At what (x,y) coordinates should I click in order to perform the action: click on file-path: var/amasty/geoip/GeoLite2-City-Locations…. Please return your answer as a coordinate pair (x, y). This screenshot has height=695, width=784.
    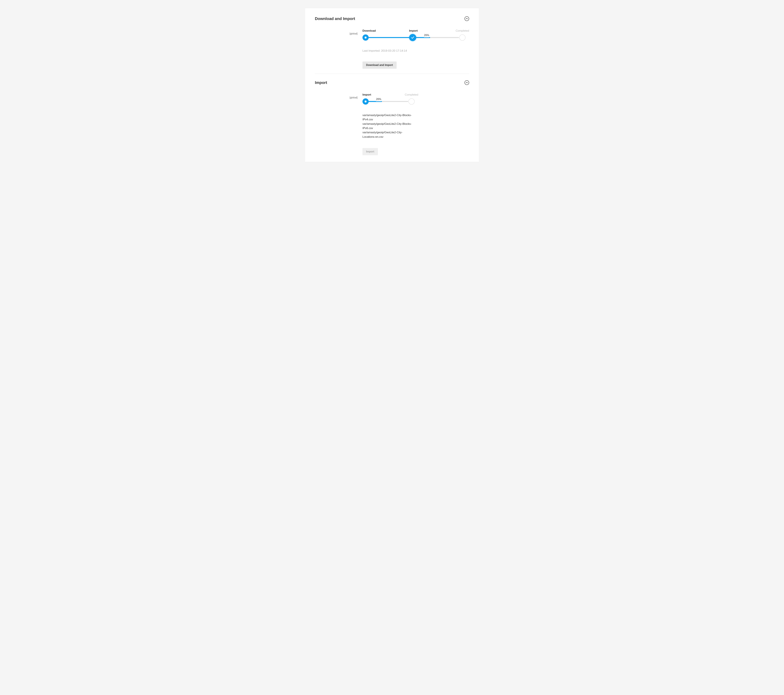
    Looking at the image, I should click on (388, 135).